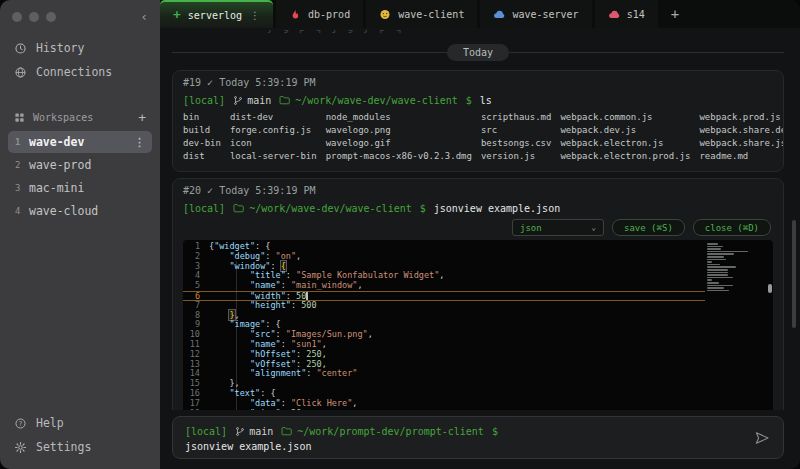 This screenshot has width=800, height=469. What do you see at coordinates (736, 325) in the screenshot?
I see `editor-minimap` at bounding box center [736, 325].